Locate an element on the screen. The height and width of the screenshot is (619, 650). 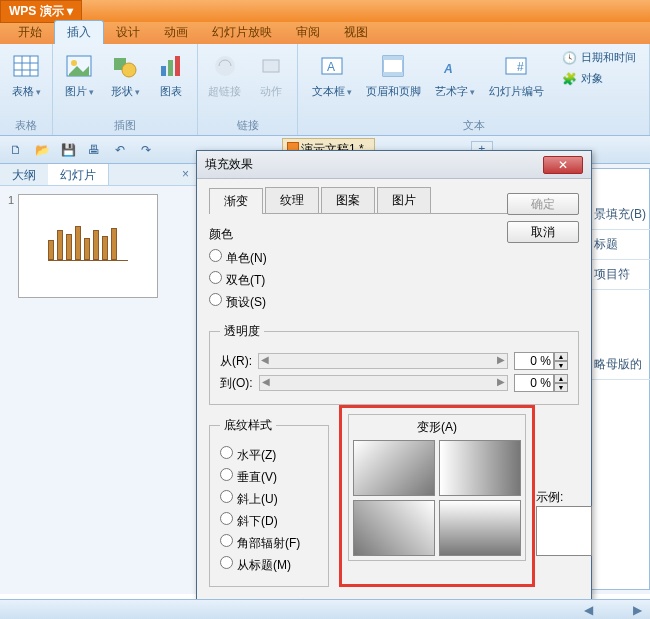
ribbon-group-links: 超链接 动作 链接 is located at coordinates (248, 90).